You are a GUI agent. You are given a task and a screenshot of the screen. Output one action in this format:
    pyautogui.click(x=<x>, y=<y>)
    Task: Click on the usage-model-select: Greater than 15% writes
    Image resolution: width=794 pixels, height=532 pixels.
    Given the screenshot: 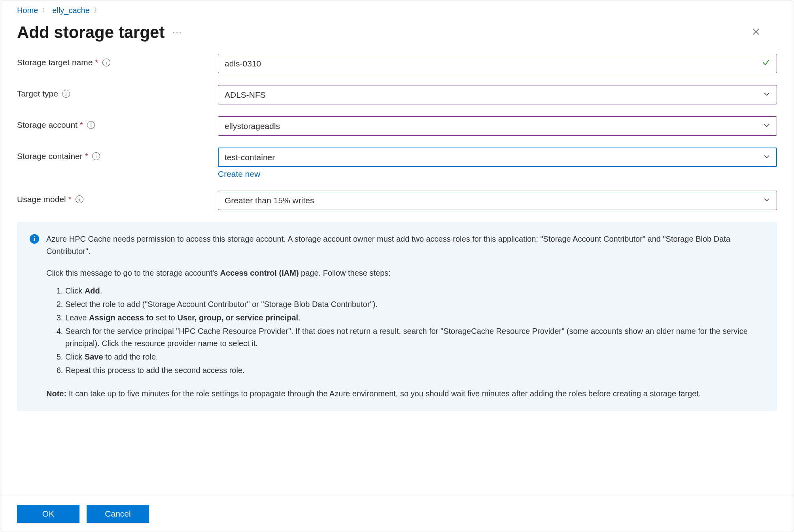 What is the action you would take?
    pyautogui.click(x=497, y=200)
    